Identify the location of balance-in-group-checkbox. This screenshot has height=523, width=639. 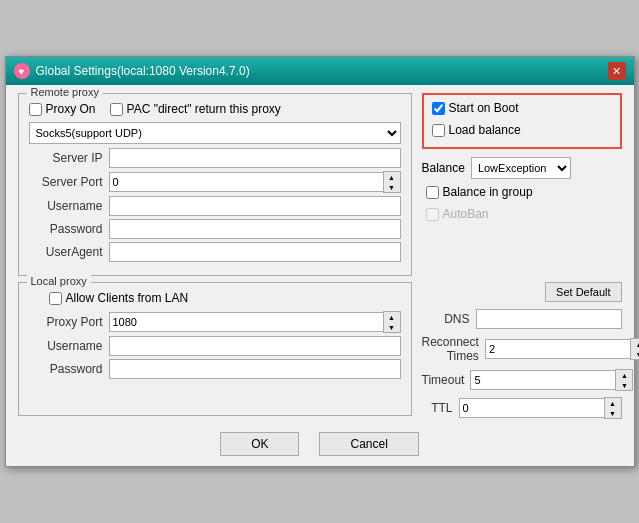
(432, 192).